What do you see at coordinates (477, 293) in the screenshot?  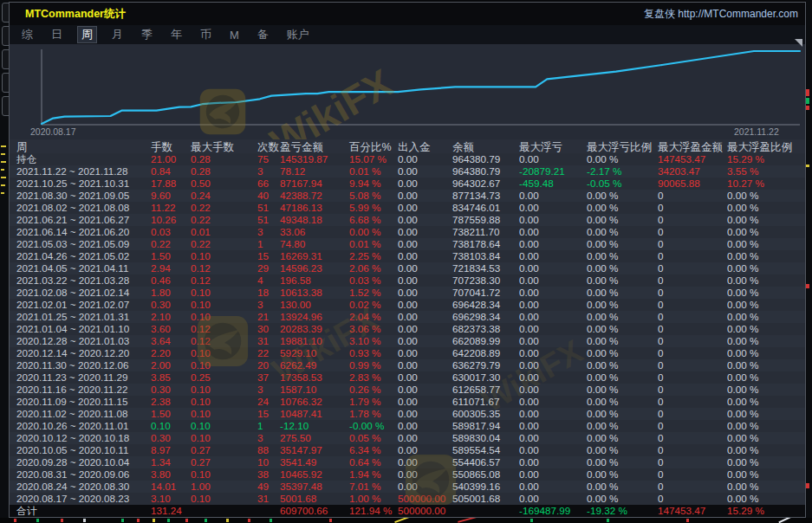 I see `cell: 707041.72` at bounding box center [477, 293].